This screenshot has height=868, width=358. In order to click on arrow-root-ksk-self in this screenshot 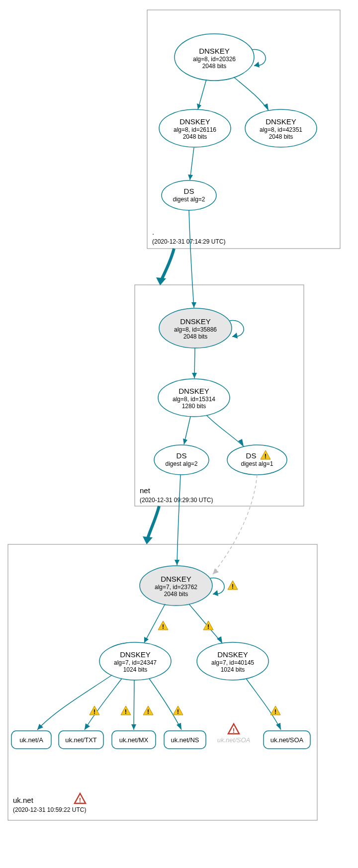, I will do `click(257, 65)`.